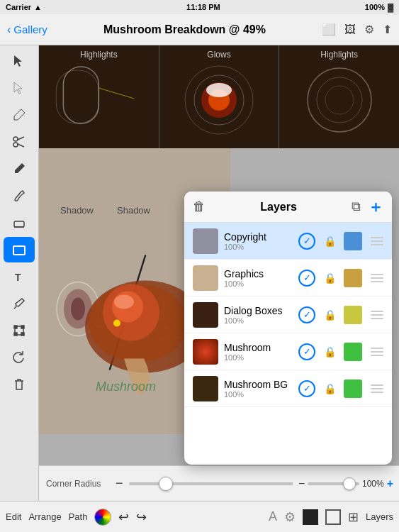  Describe the element at coordinates (353, 352) in the screenshot. I see `layer-swatch-mushroom` at that location.